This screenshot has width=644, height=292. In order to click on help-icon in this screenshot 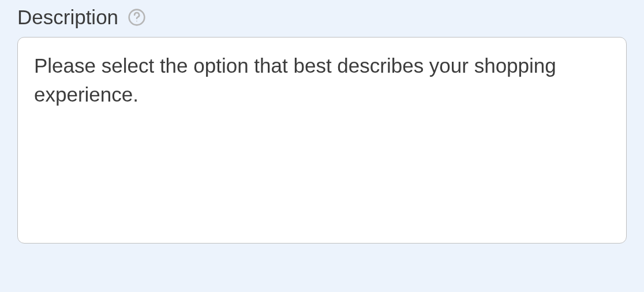, I will do `click(137, 17)`.